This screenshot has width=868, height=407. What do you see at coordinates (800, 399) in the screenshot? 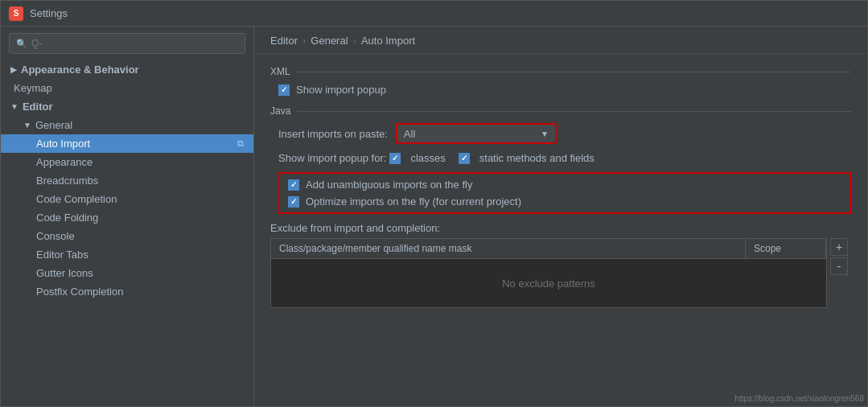
I see `watermark: https://blog.csdn.net/xiaolongren568` at bounding box center [800, 399].